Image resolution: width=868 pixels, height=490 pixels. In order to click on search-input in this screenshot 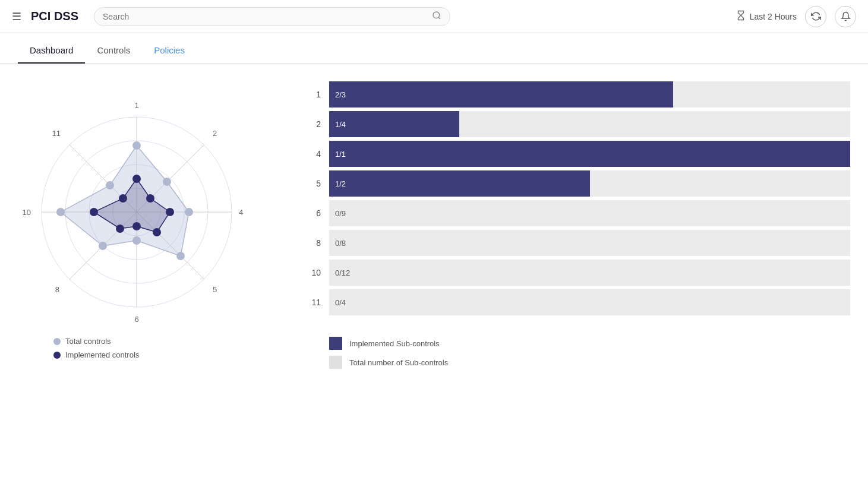, I will do `click(267, 17)`.